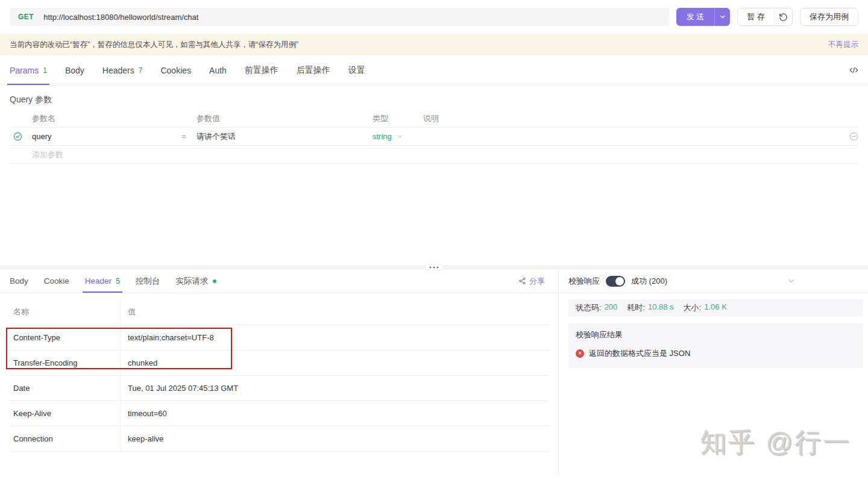 The height and width of the screenshot is (477, 868). Describe the element at coordinates (118, 281) in the screenshot. I see `response-header-count-badge: 5` at that location.